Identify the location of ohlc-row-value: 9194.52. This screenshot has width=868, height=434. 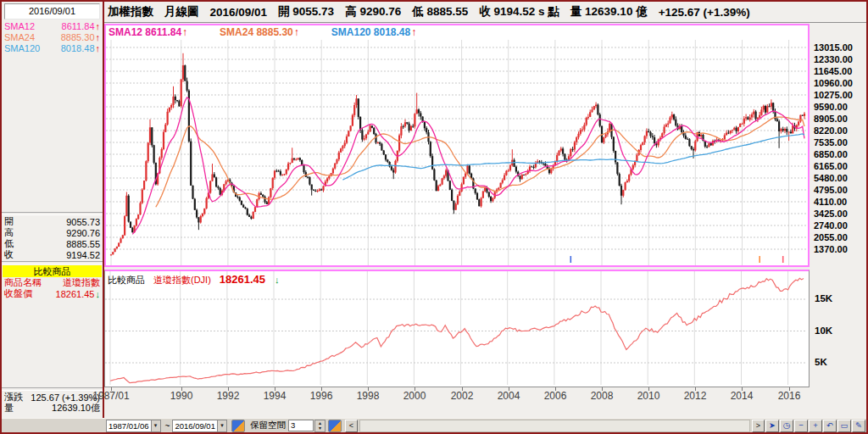
(83, 255).